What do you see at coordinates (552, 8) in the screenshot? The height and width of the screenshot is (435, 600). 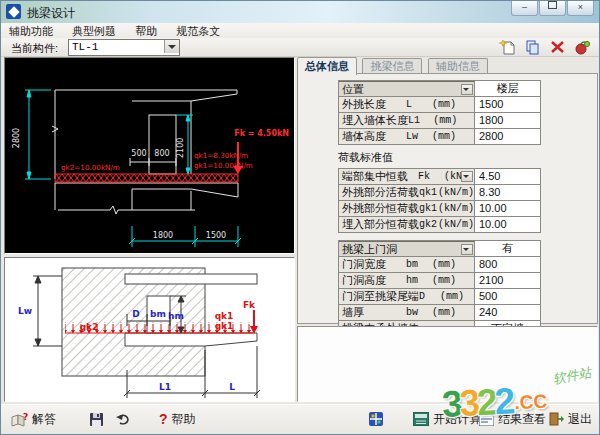 I see `maximize-button` at bounding box center [552, 8].